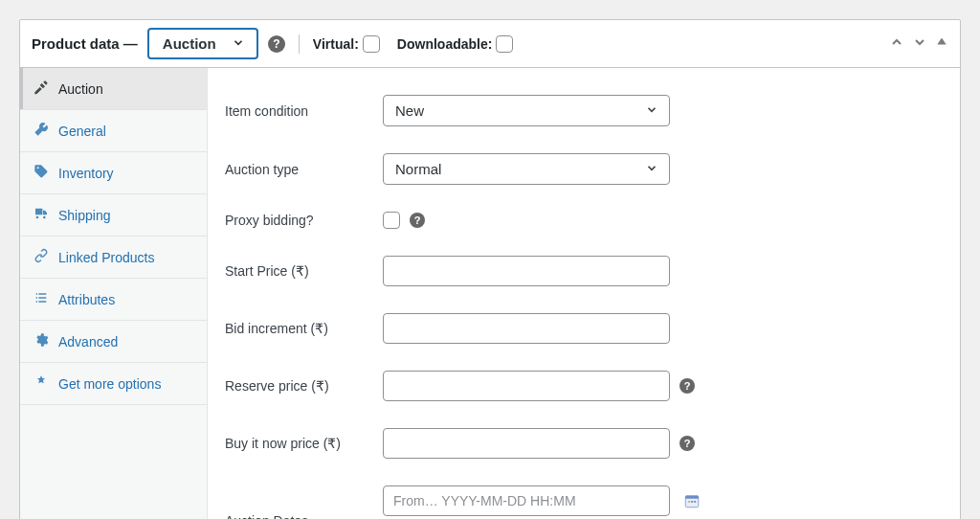  I want to click on field-reserve-price: Reserve price (₹) ?, so click(584, 386).